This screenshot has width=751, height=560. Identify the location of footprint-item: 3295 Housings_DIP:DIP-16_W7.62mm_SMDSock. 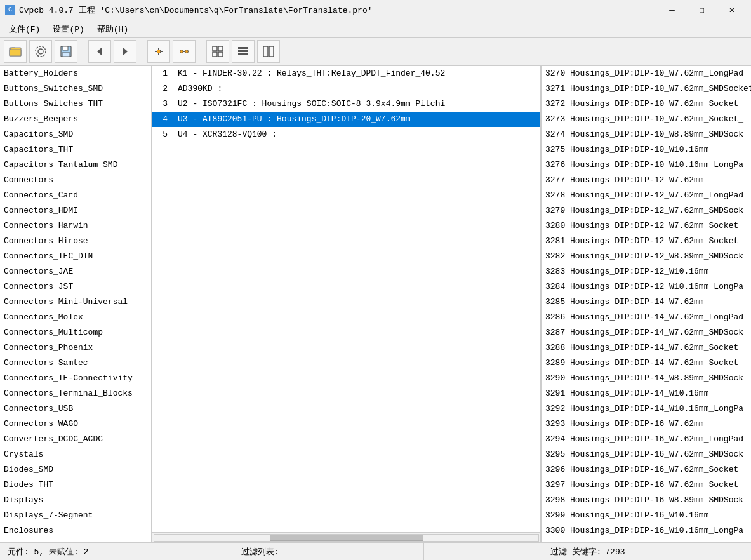
(646, 455).